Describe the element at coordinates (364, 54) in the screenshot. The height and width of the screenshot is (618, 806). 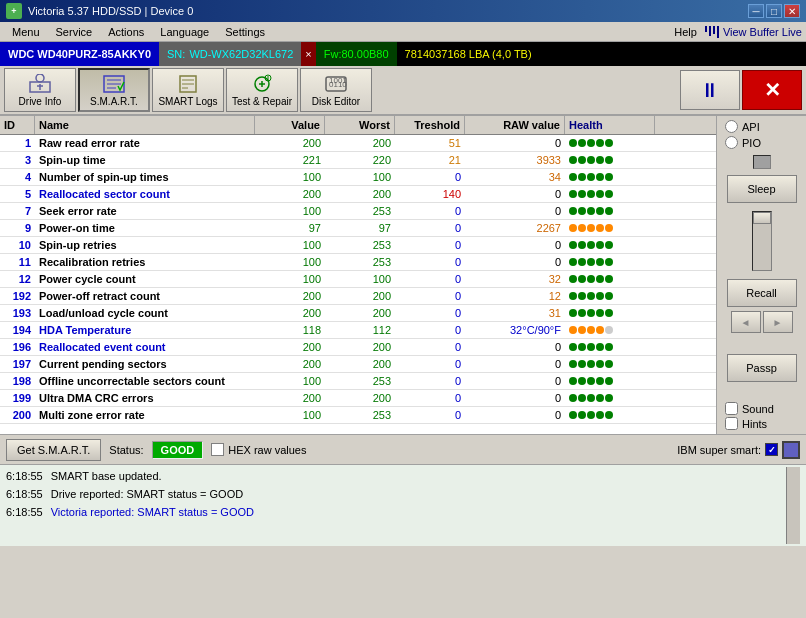
I see `fw-version: 80.00B80` at that location.